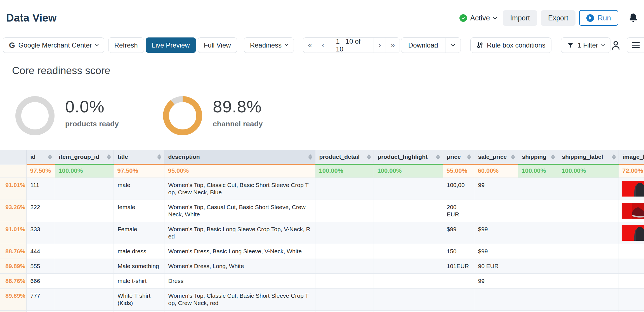 The height and width of the screenshot is (312, 644). I want to click on user-profile-icon, so click(616, 45).